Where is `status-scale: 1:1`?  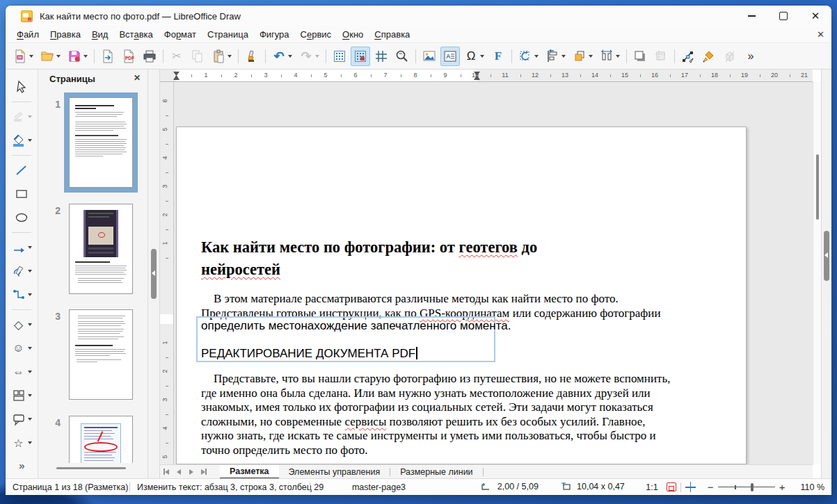 status-scale: 1:1 is located at coordinates (651, 487).